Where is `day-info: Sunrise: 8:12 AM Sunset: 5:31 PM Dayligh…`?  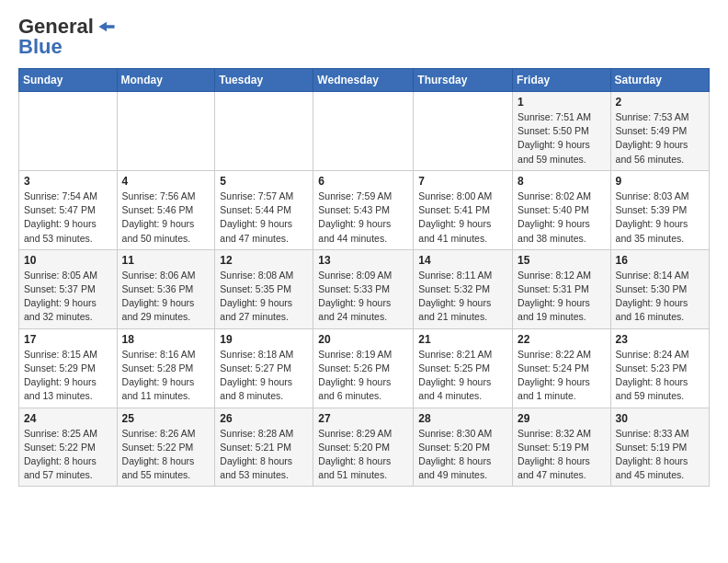 day-info: Sunrise: 8:12 AM Sunset: 5:31 PM Dayligh… is located at coordinates (562, 296).